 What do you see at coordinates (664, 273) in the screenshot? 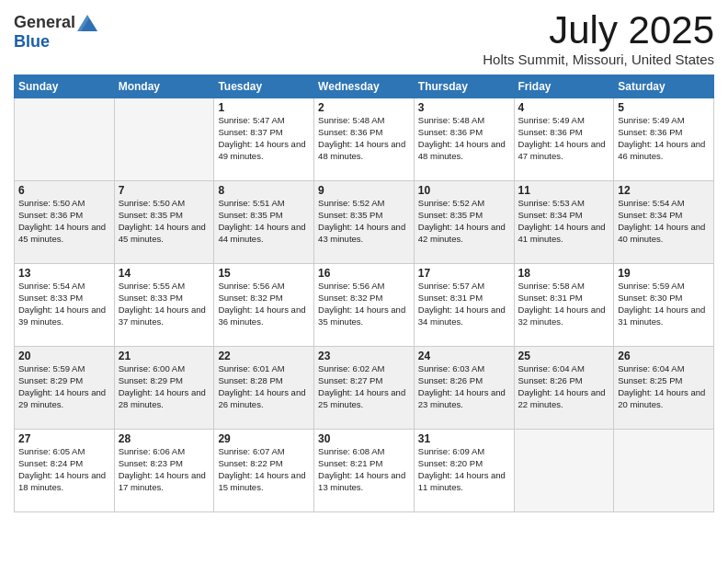
I see `day-number: 19` at bounding box center [664, 273].